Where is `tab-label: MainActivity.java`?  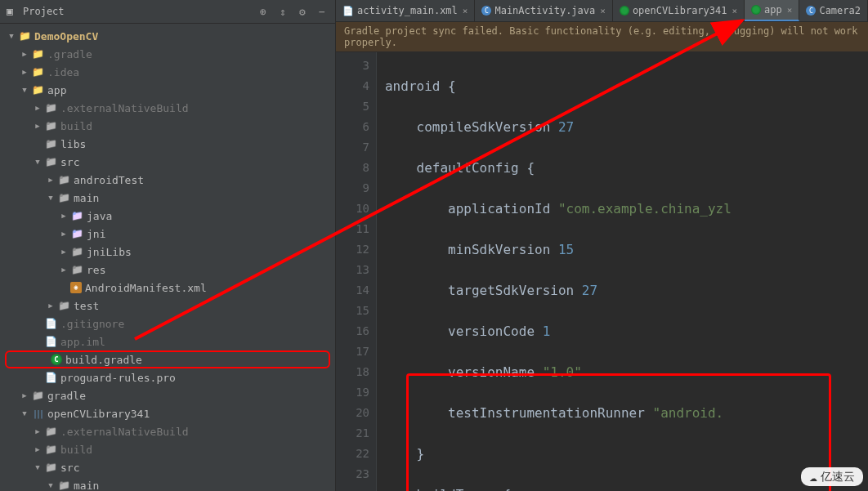
tab-label: MainActivity.java is located at coordinates (544, 11).